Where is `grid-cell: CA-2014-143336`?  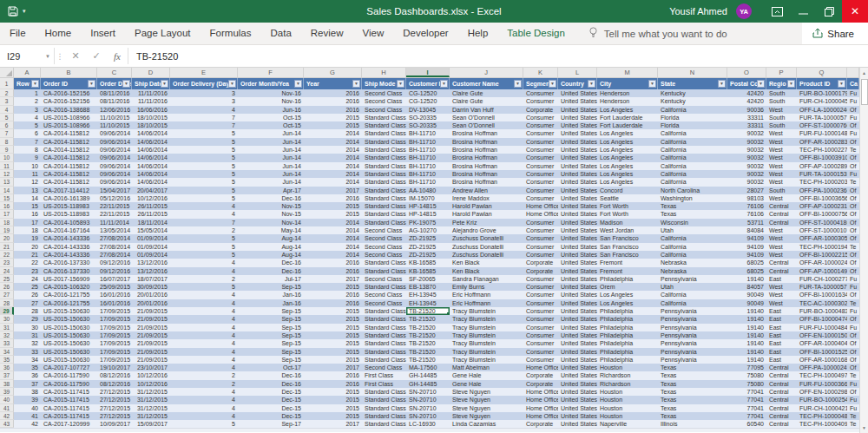
grid-cell: CA-2014-143336 is located at coordinates (69, 246).